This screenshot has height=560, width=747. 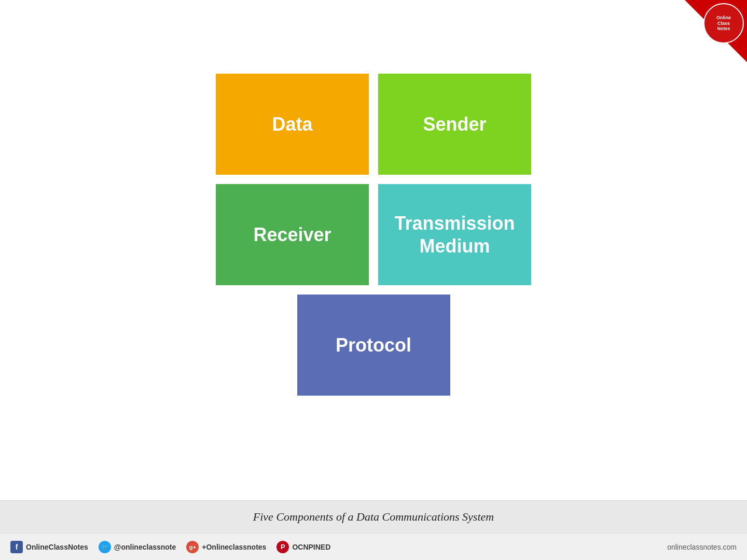 What do you see at coordinates (716, 31) in the screenshot?
I see `corner-badge: OnlineClassNotes` at bounding box center [716, 31].